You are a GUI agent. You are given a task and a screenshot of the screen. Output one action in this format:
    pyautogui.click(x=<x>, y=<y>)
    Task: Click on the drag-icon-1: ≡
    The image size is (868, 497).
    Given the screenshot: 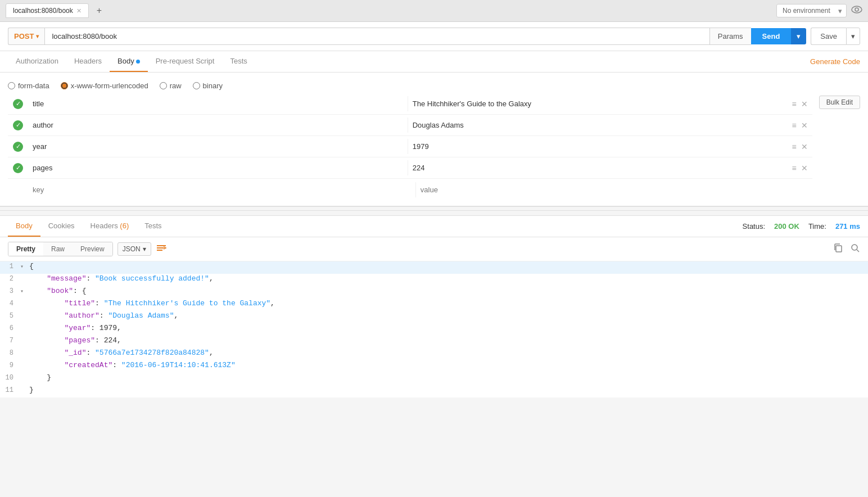 What is the action you would take?
    pyautogui.click(x=794, y=104)
    